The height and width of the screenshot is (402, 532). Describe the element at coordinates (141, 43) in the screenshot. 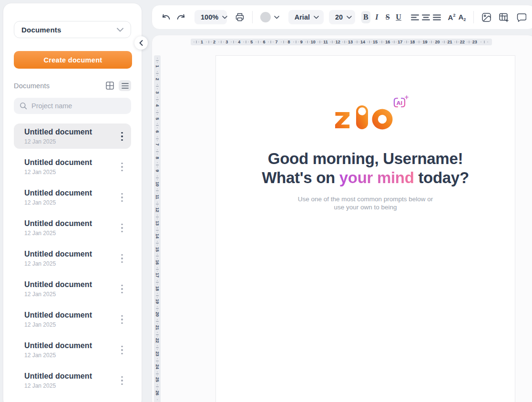

I see `chevron-left-icon` at that location.